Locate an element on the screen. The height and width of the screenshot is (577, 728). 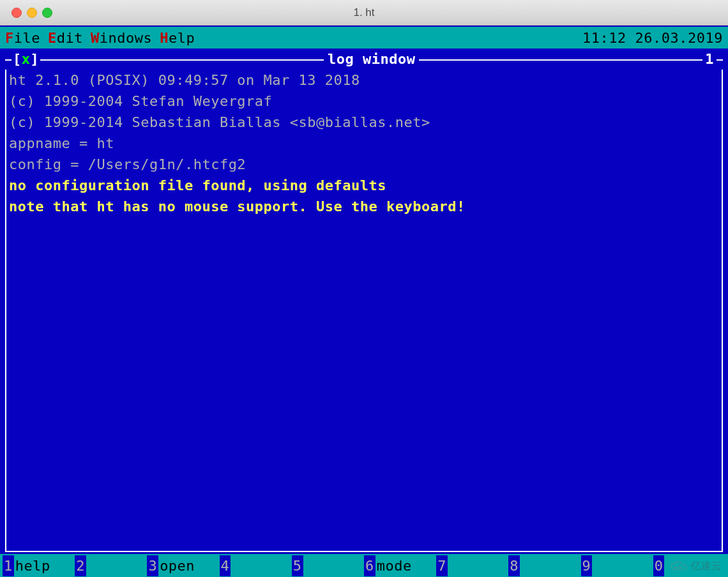
fkey-number: 7 is located at coordinates (442, 566).